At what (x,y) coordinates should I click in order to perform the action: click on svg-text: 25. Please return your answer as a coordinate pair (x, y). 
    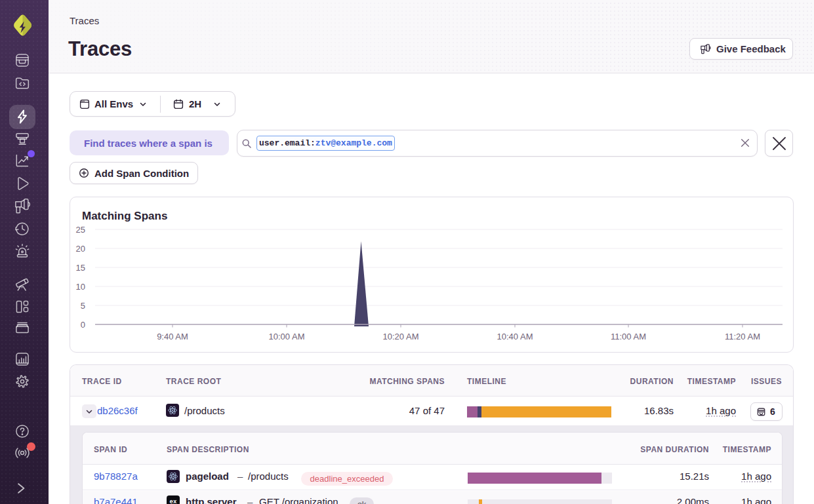
    Looking at the image, I should click on (81, 229).